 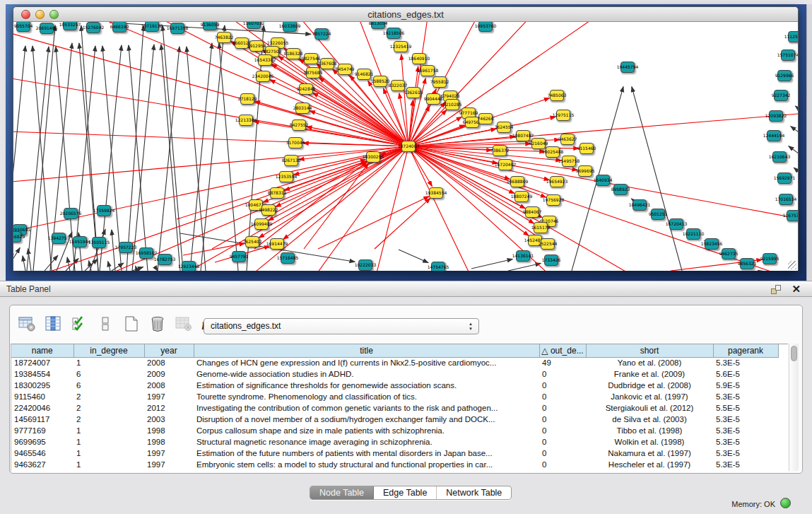 I want to click on graph-node: 15751074, so click(x=788, y=55).